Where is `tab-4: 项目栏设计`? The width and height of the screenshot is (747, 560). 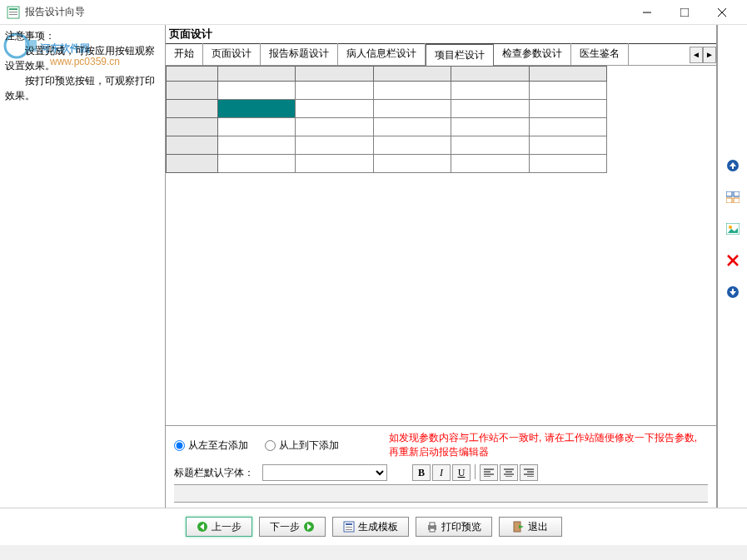
tab-4: 项目栏设计 is located at coordinates (460, 55).